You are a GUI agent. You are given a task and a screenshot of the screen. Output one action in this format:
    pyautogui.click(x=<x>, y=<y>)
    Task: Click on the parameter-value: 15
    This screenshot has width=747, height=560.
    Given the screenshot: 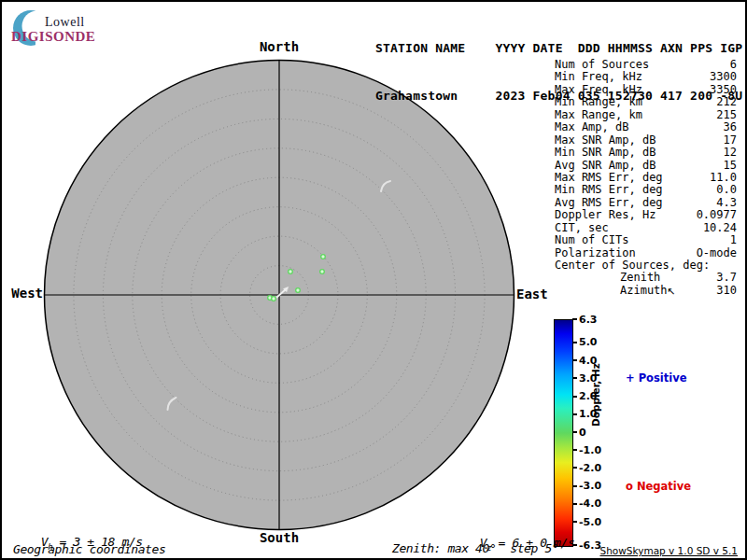 What is the action you would take?
    pyautogui.click(x=730, y=166)
    